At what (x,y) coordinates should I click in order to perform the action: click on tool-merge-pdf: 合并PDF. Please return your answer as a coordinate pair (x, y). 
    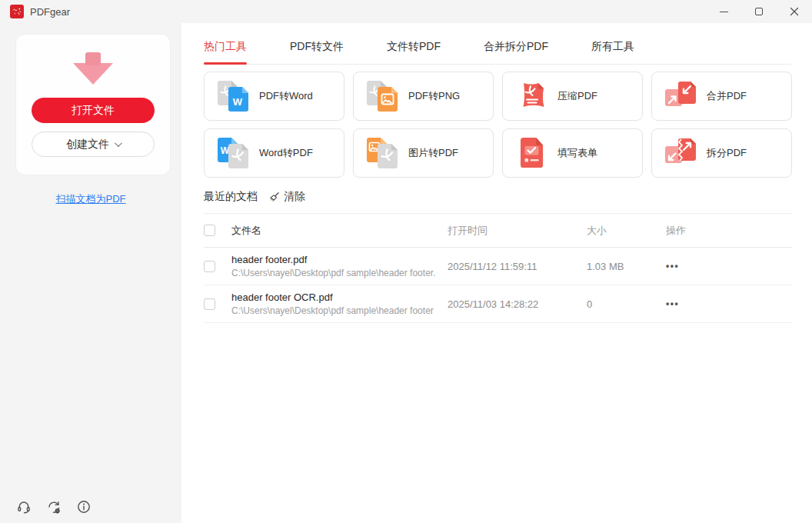
    Looking at the image, I should click on (721, 96).